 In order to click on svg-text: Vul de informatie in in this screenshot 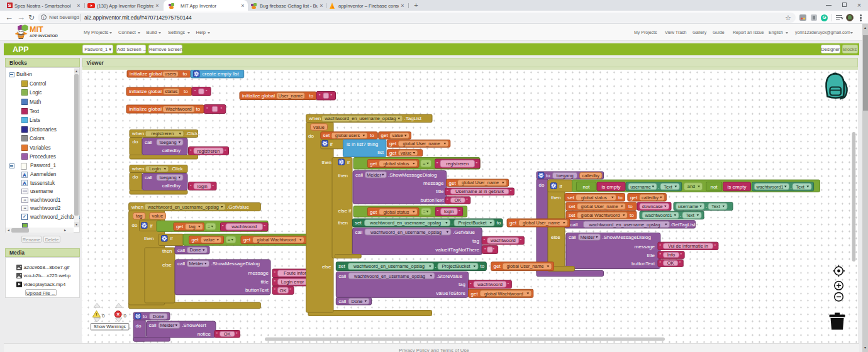, I will do `click(688, 246)`.